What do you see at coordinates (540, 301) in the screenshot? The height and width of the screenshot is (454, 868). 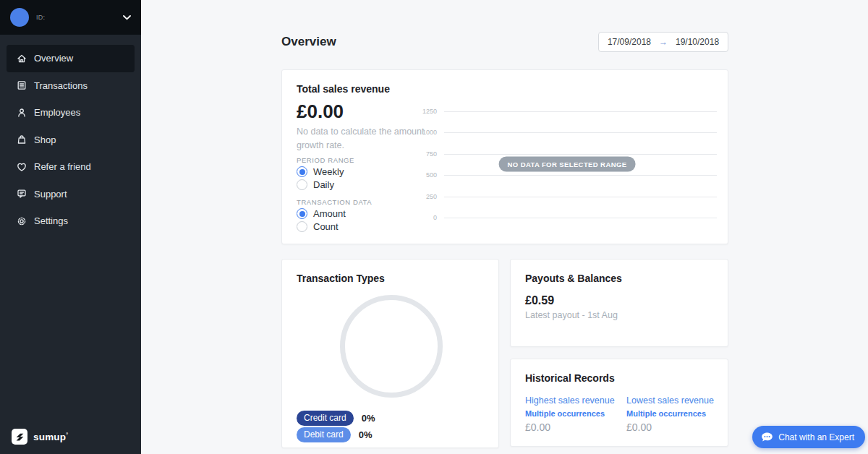 I see `payout-amount: £0.59` at bounding box center [540, 301].